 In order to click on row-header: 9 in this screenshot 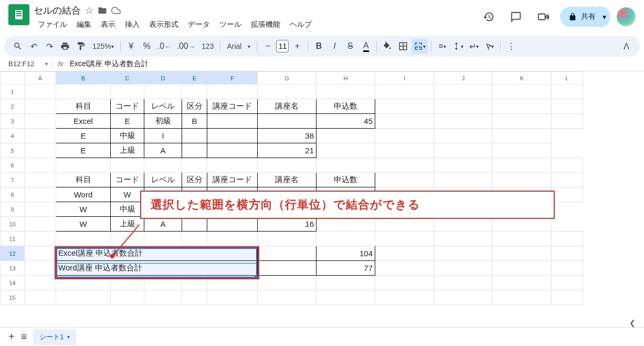, I will do `click(13, 209)`.